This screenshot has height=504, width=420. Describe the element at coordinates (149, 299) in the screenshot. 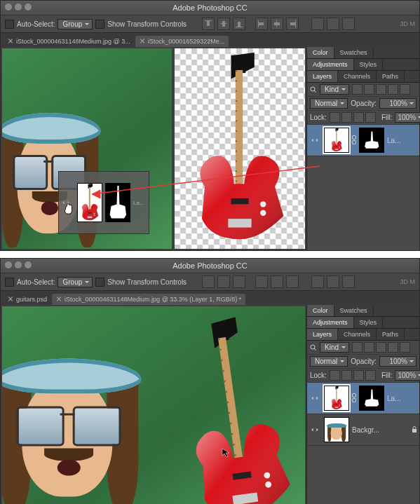

I see `document-tab: iStock_000004631148Medium.jpg @ 33.3% (L…` at that location.